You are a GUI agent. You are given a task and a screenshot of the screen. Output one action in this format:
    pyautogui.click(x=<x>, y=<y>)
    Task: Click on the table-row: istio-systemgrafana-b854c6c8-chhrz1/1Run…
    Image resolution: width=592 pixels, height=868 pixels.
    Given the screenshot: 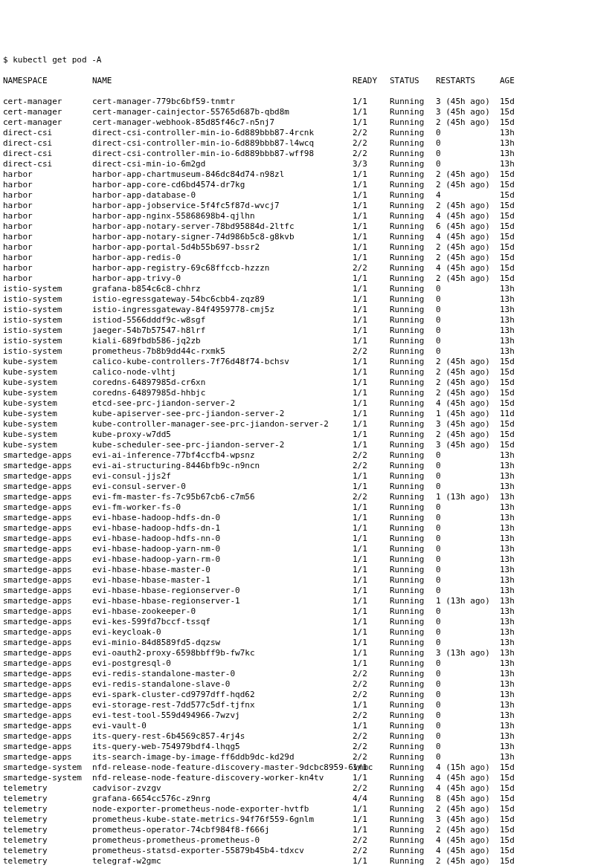 What is the action you would take?
    pyautogui.click(x=296, y=289)
    